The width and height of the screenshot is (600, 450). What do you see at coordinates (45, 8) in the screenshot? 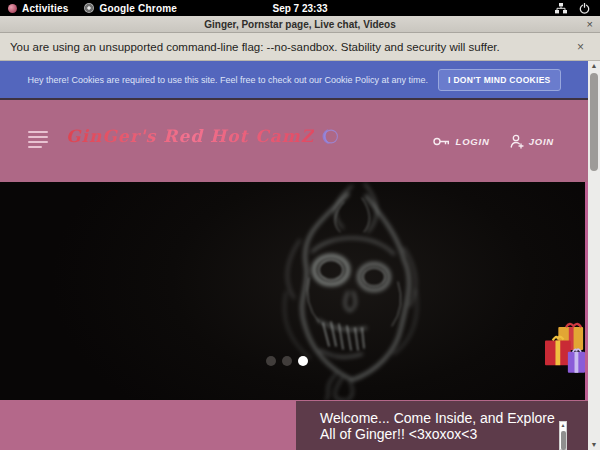
I see `activities-label: Activities` at bounding box center [45, 8].